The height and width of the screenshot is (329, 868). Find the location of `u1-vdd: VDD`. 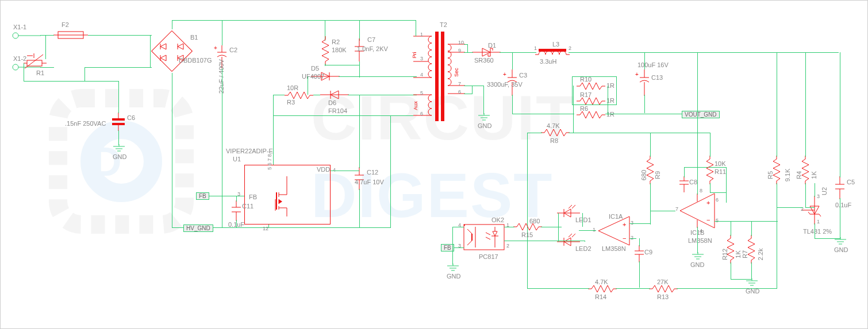

u1-vdd: VDD is located at coordinates (323, 169).